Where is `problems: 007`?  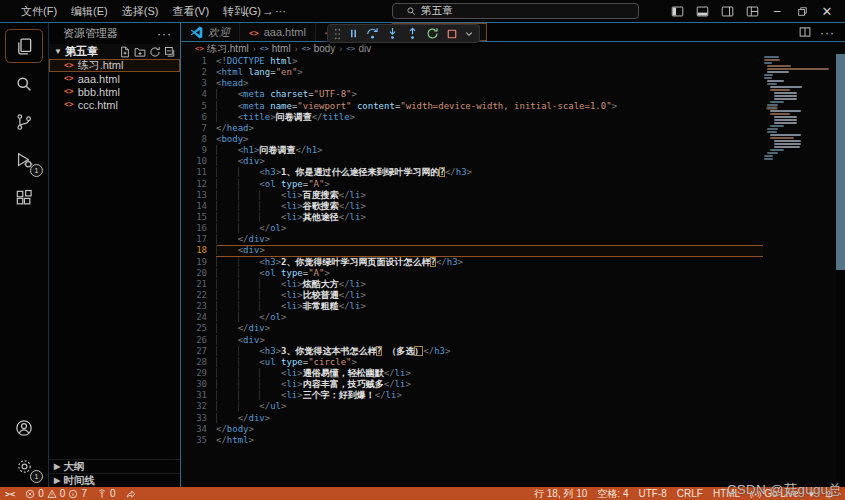 problems: 007 is located at coordinates (56, 494).